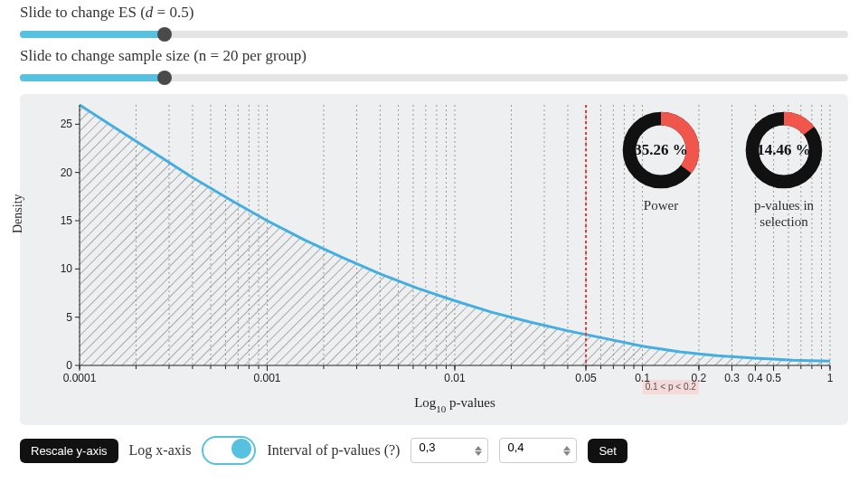 The height and width of the screenshot is (483, 868). What do you see at coordinates (434, 66) in the screenshot?
I see `n-slider-block: Slide to change sample size (n = 20 per …` at bounding box center [434, 66].